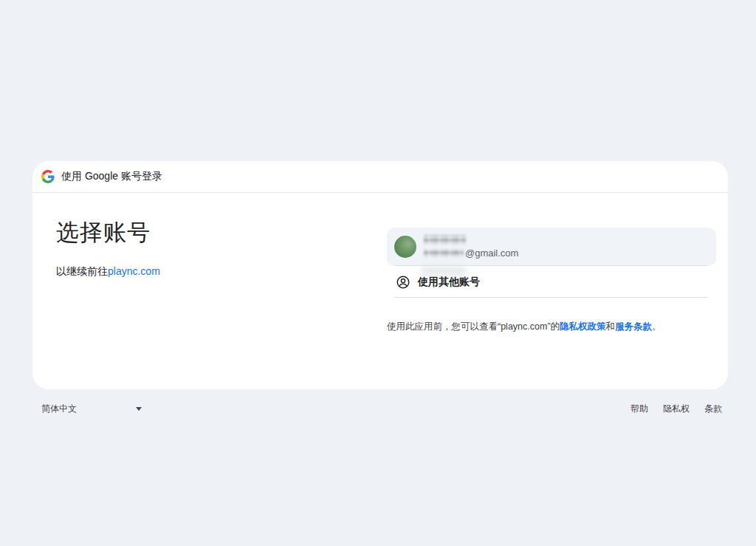 The width and height of the screenshot is (756, 546). I want to click on redacted-account-name, so click(444, 239).